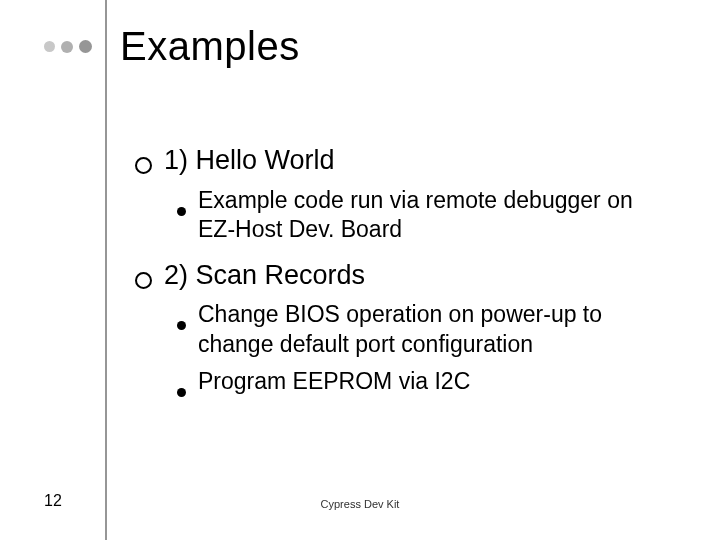  I want to click on header-decoration, so click(70, 46).